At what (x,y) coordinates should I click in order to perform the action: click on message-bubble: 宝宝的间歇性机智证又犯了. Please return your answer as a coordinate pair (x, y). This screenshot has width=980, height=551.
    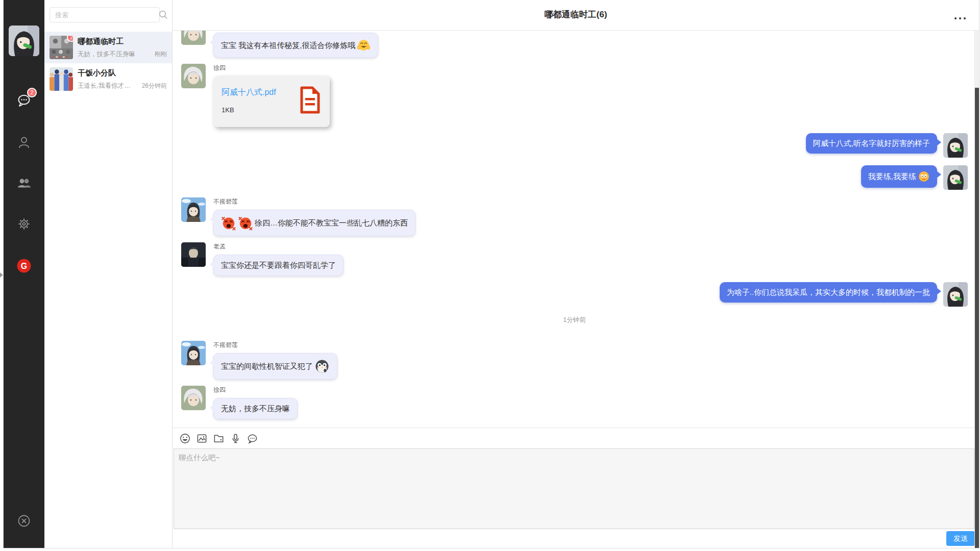
    Looking at the image, I should click on (276, 366).